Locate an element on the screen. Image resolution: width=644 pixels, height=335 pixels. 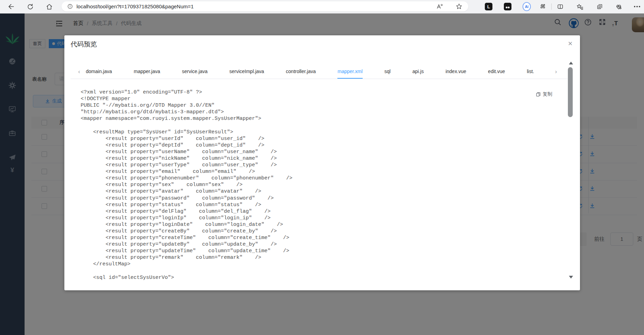
scrollbar-down-arrow-icon is located at coordinates (571, 277).